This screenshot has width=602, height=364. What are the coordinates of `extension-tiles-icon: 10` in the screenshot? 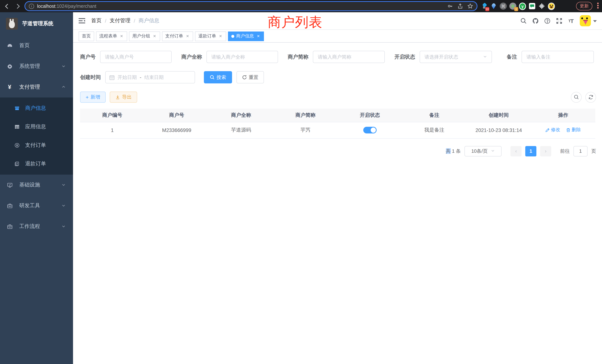 It's located at (484, 6).